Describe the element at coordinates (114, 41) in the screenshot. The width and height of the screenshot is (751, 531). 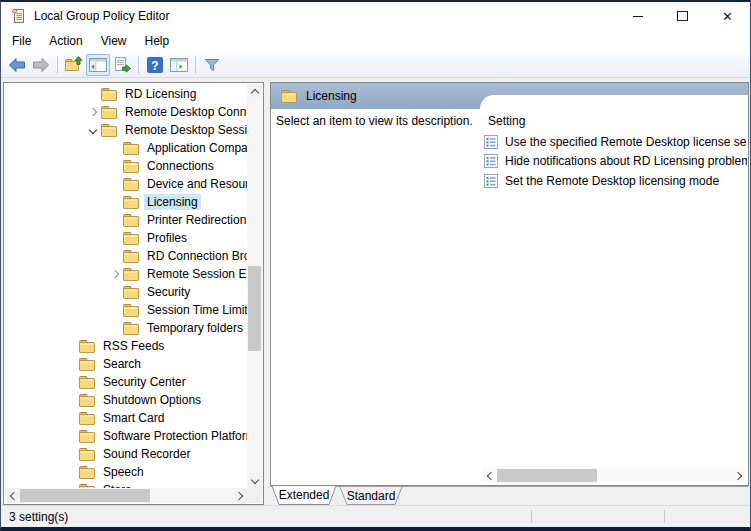
I see `menu-view: View` at that location.